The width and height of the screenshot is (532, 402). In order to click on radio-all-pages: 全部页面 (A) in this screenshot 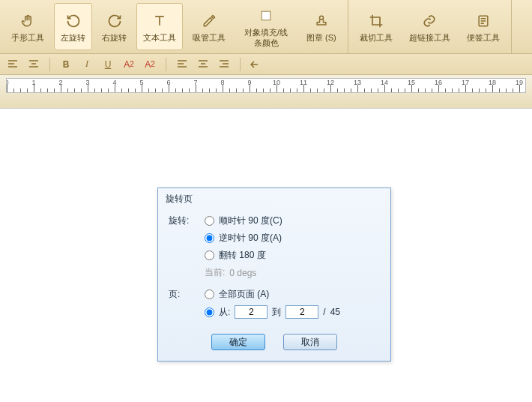, I will do `click(292, 294)`.